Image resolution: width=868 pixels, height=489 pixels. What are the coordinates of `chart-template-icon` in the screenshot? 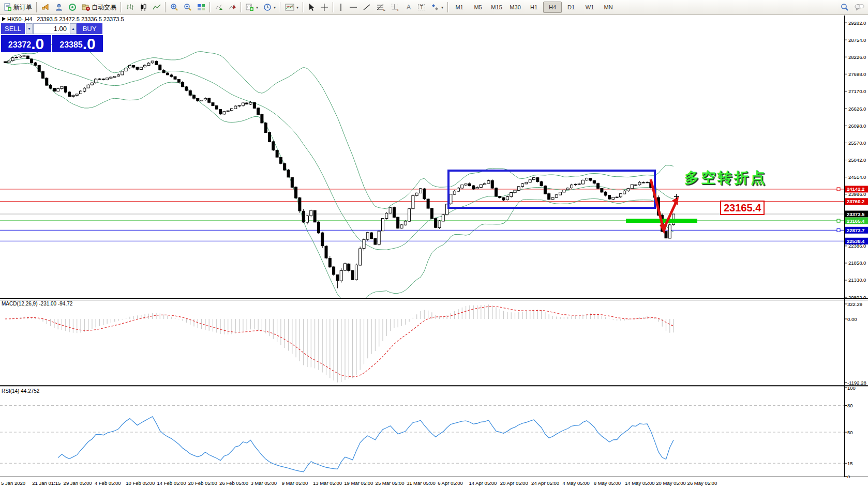 It's located at (290, 7).